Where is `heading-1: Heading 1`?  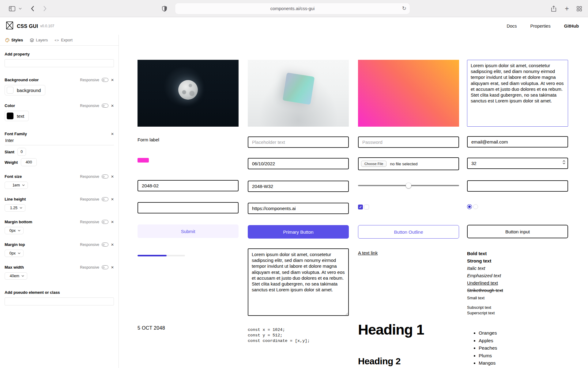
heading-1: Heading 1 is located at coordinates (409, 330).